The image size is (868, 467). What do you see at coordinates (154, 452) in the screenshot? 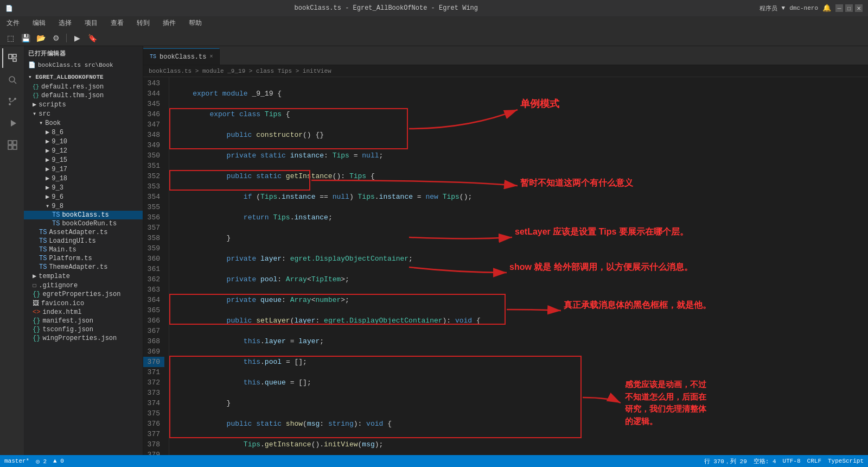
I see `ln-379: 379` at bounding box center [154, 452].